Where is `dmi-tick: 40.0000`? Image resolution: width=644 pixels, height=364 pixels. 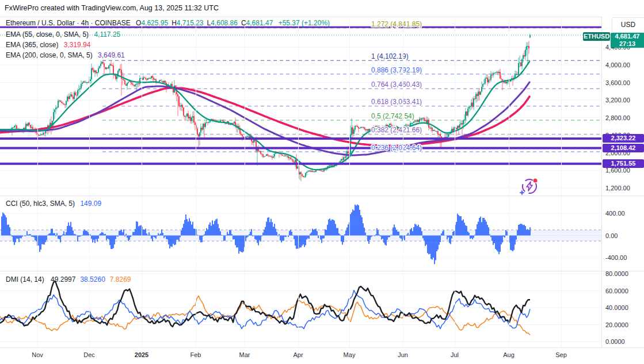
dmi-tick: 40.0000 is located at coordinates (617, 308).